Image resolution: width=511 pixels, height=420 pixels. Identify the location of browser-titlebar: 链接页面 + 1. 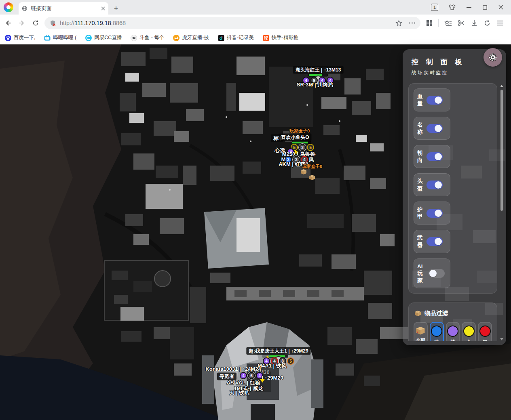
(256, 7).